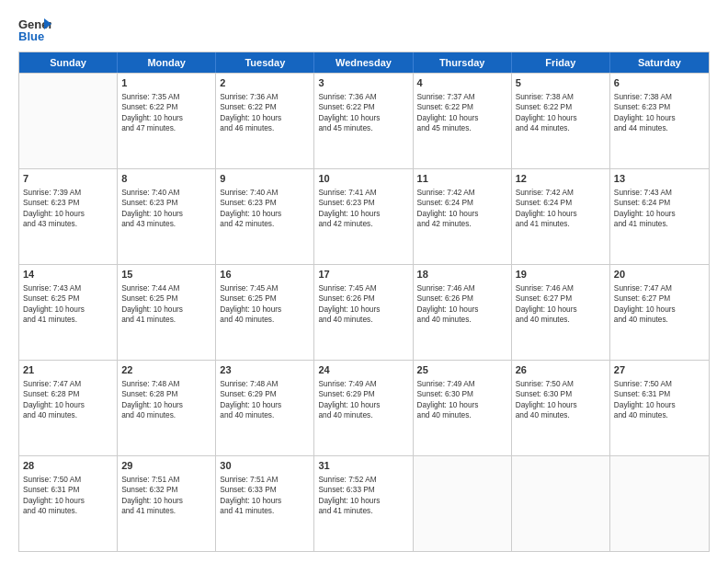 This screenshot has height=563, width=728. Describe the element at coordinates (265, 496) in the screenshot. I see `cell-info: Sunrise: 7:51 AMSunset: 6:33 PMDaylight:…` at that location.